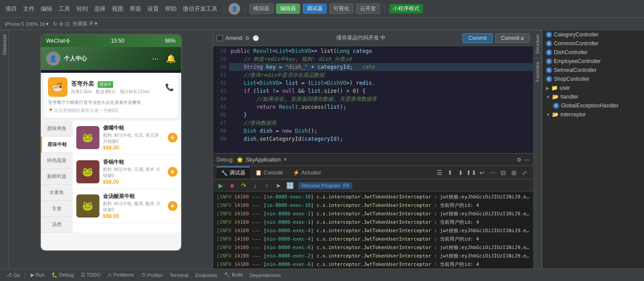 The image size is (644, 281). What do you see at coordinates (57, 145) in the screenshot?
I see `cat-xingwei-niuwa: 星味牛蛙` at bounding box center [57, 145].